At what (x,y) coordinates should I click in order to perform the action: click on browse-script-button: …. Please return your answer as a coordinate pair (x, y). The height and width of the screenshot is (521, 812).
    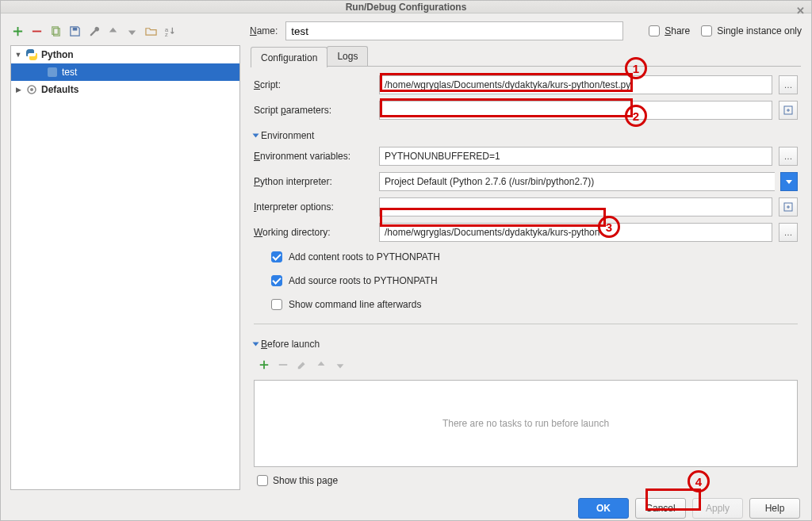
    Looking at the image, I should click on (788, 85).